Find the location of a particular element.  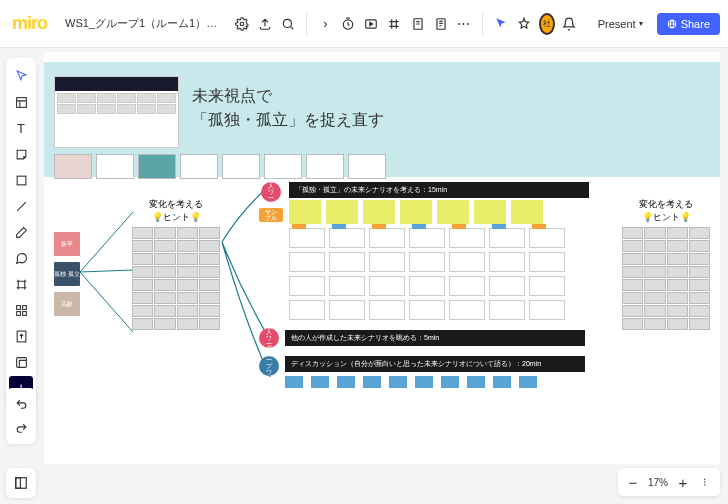

select-tool is located at coordinates (21, 76).